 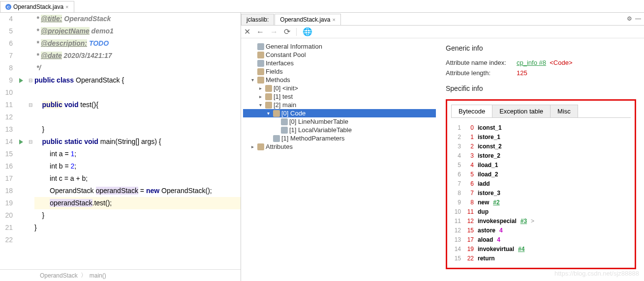 What do you see at coordinates (541, 202) in the screenshot?
I see `bytecode-row: 98new #2` at bounding box center [541, 202].